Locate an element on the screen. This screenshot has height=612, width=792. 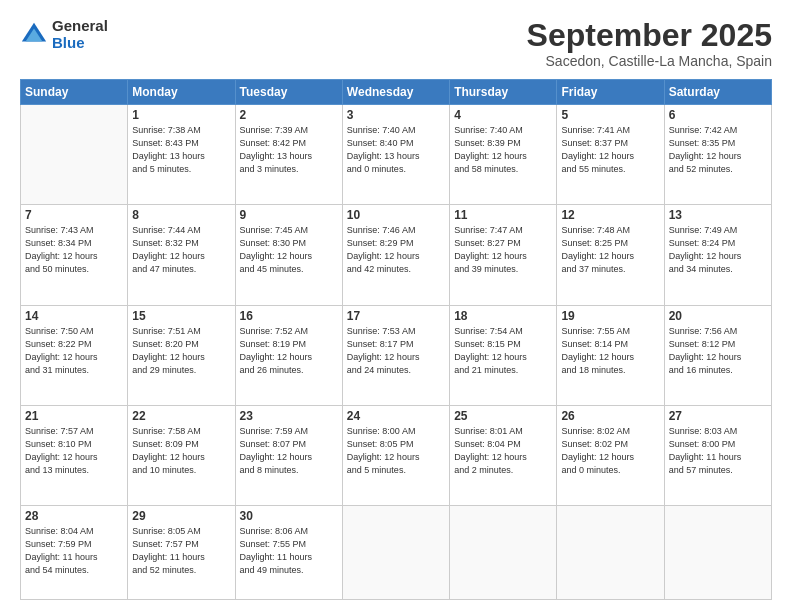
day-info: Sunrise: 8:03 AM Sunset: 8:00 PM Dayligh… is located at coordinates (718, 451).